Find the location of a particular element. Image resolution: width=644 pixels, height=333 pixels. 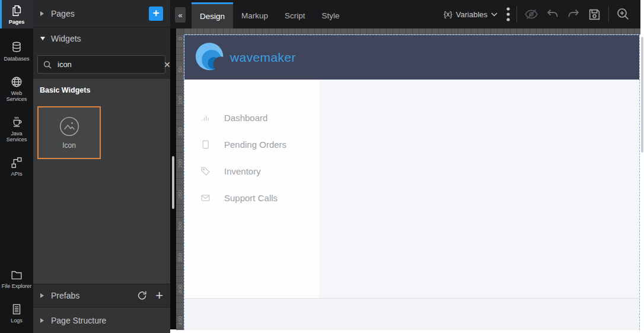

ruler-label: 350 is located at coordinates (180, 259).